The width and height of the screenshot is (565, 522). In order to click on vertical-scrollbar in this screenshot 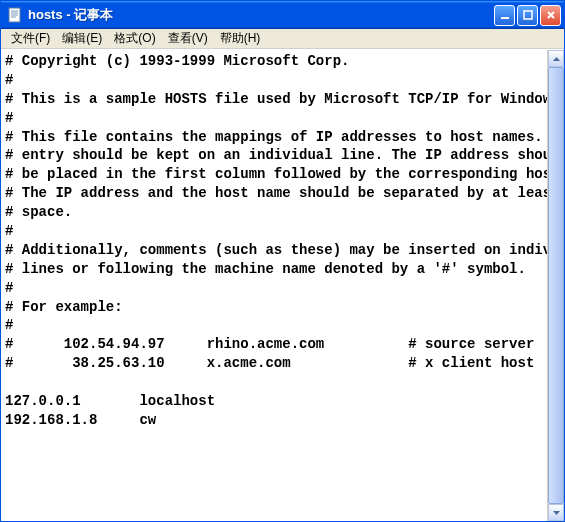, I will do `click(556, 286)`.